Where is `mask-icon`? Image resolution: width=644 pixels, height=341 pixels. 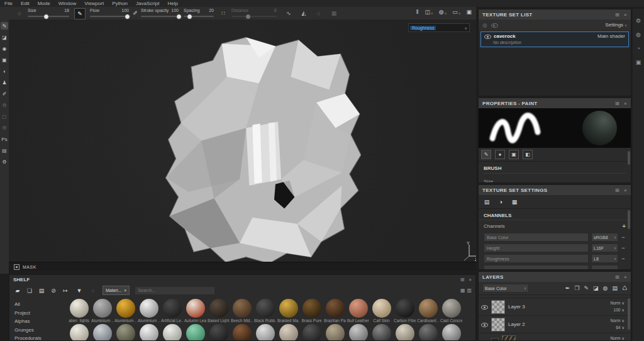 mask-icon is located at coordinates (16, 267).